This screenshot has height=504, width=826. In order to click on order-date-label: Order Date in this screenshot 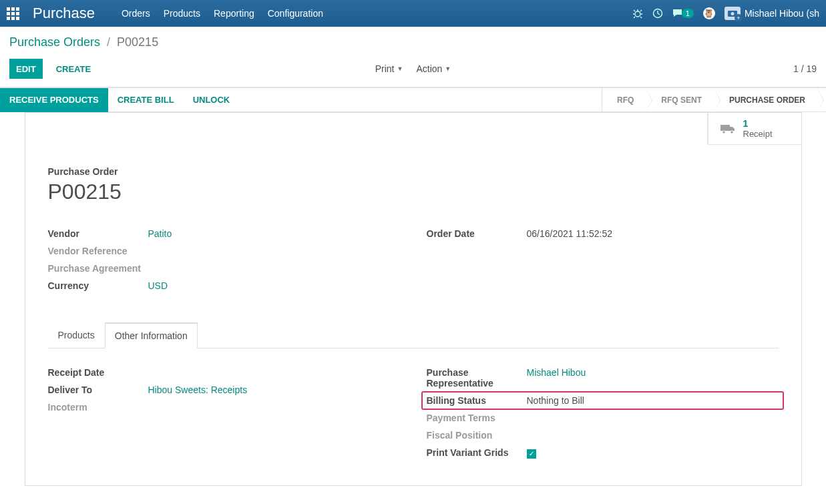, I will do `click(477, 234)`.